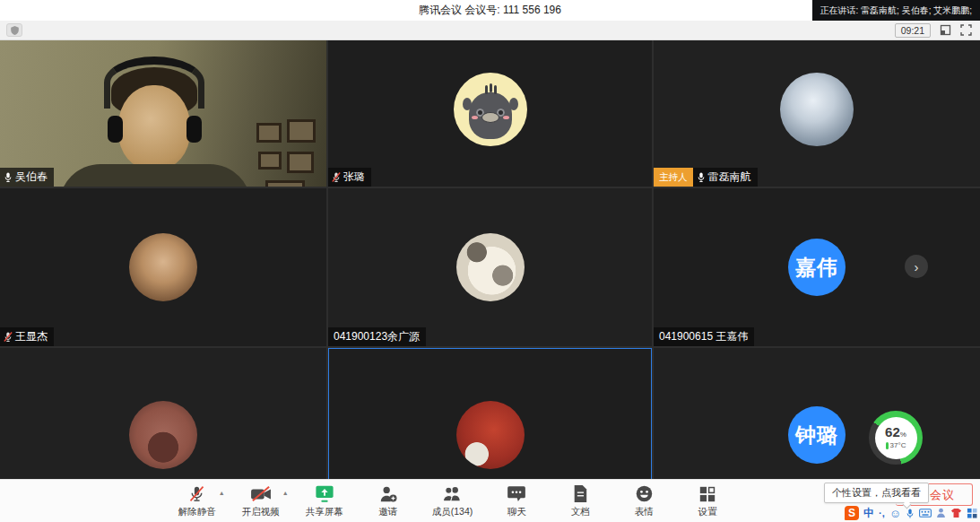 The width and height of the screenshot is (980, 522). What do you see at coordinates (490, 30) in the screenshot?
I see `meeting-statusbar: 09:21` at bounding box center [490, 30].